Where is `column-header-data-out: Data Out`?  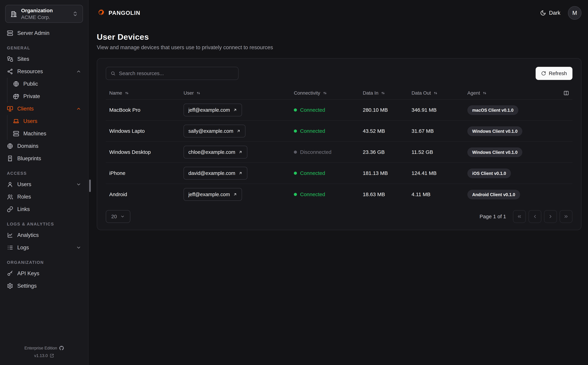 column-header-data-out: Data Out is located at coordinates (440, 93).